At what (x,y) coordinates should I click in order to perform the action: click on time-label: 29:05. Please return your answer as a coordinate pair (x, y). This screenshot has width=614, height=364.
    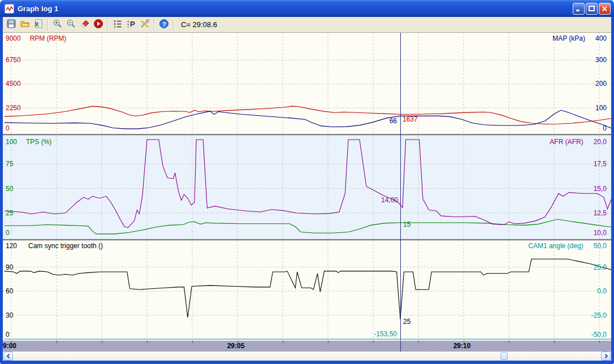
    Looking at the image, I should click on (236, 346).